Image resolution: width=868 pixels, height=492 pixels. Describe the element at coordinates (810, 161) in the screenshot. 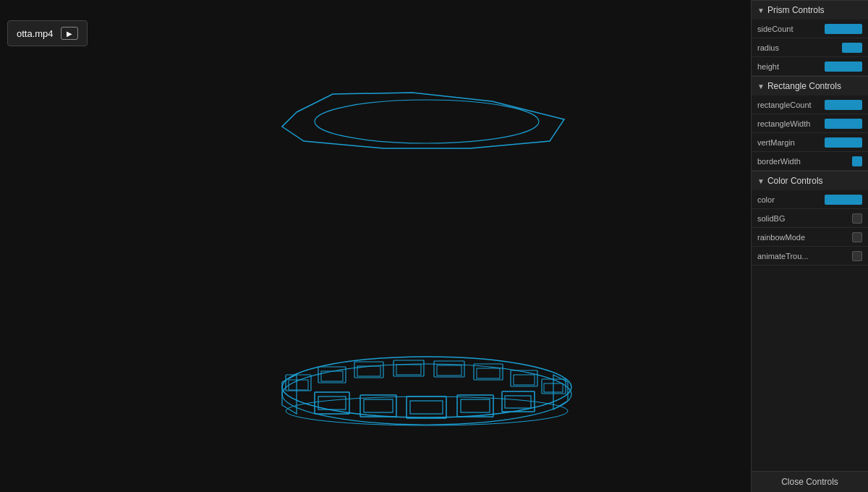

I see `borderwidth-row: borderWidth` at that location.